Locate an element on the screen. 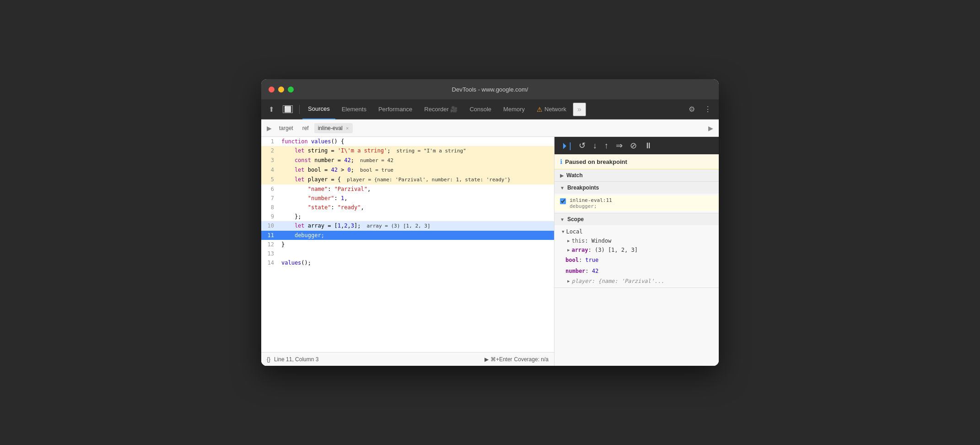 Image resolution: width=980 pixels, height=445 pixels. more-options-button: ⋮ is located at coordinates (708, 109).